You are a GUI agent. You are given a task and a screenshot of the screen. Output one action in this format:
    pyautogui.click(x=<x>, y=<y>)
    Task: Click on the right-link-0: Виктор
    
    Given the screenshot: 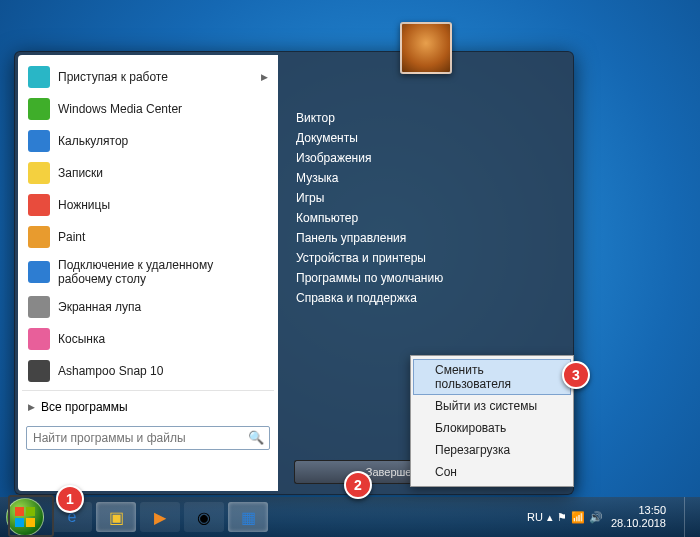 What is the action you would take?
    pyautogui.click(x=428, y=118)
    